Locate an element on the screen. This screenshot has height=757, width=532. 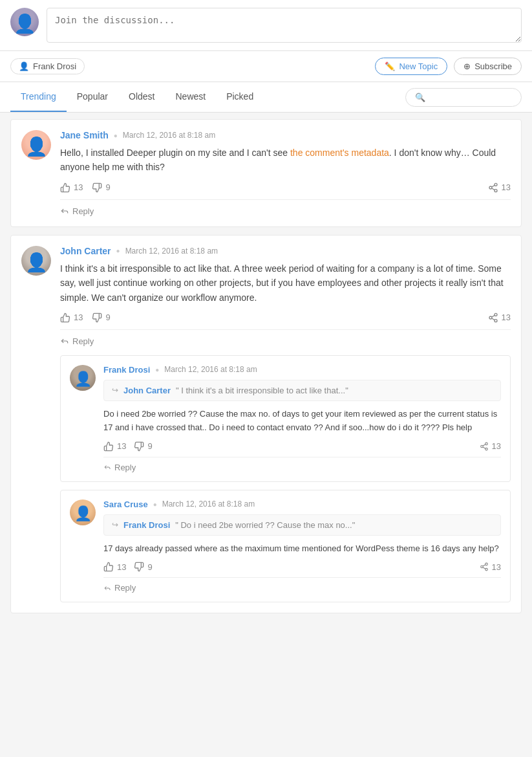
tabs-bar: Trending Popular Oldest Newest Picked 🔍 is located at coordinates (266, 97).